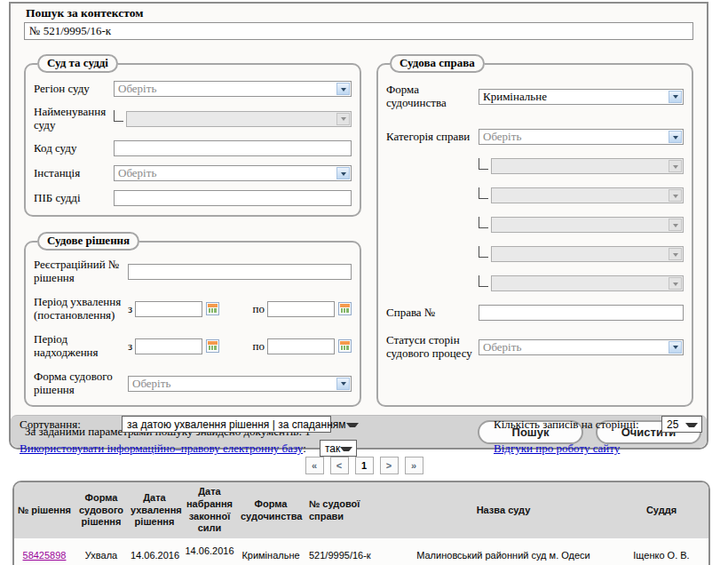 This screenshot has height=565, width=728. I want to click on pagination: « < 1 > », so click(364, 466).